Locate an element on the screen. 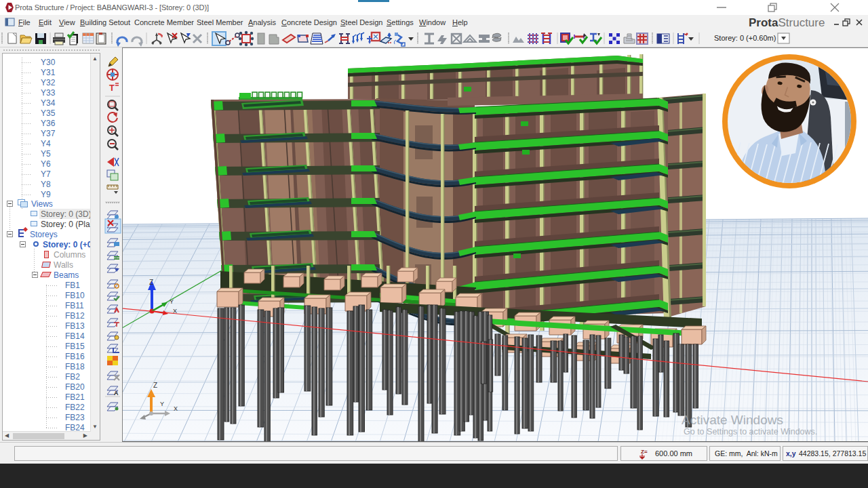 This screenshot has width=868, height=488. svg-text: T is located at coordinates (112, 88).